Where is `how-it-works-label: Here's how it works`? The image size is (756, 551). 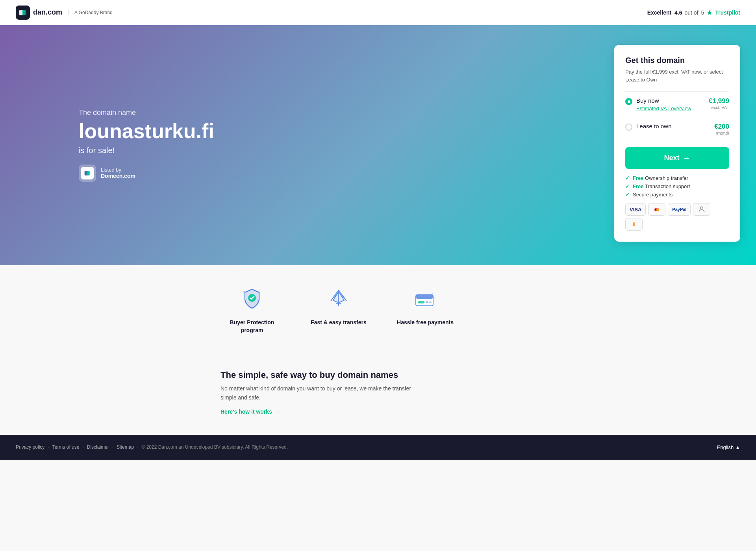 how-it-works-label: Here's how it works is located at coordinates (246, 412).